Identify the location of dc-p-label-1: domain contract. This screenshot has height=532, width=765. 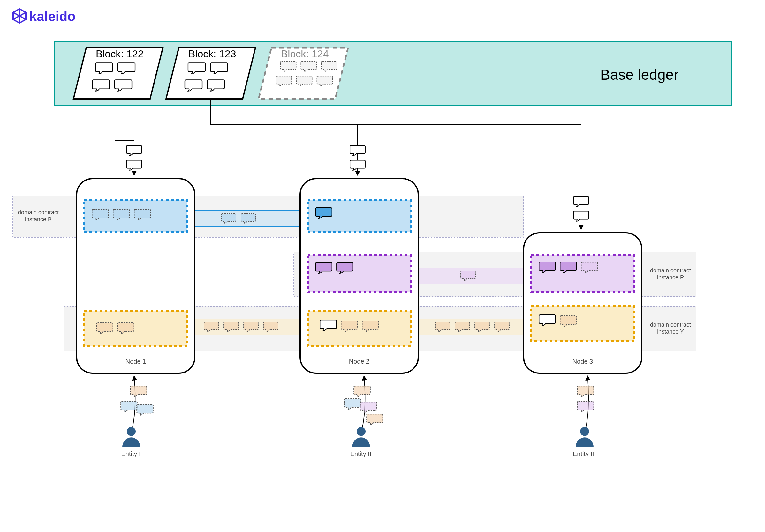
(670, 270).